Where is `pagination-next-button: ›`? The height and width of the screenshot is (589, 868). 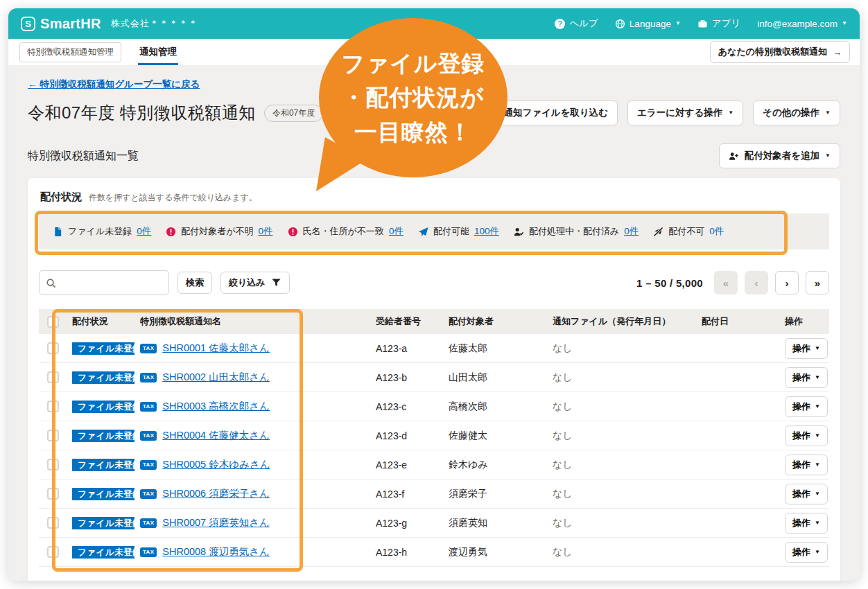 pagination-next-button: › is located at coordinates (787, 283).